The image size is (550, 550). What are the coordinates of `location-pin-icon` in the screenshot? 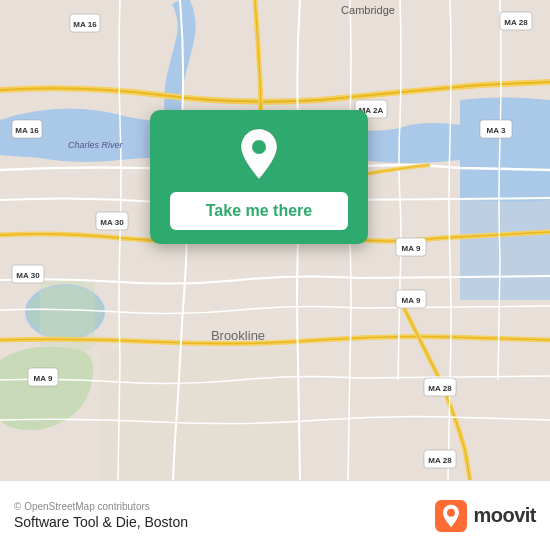 It's located at (259, 154).